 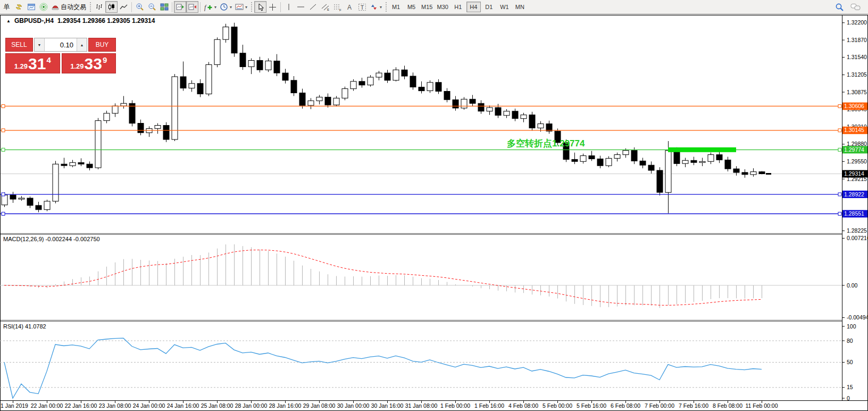 What do you see at coordinates (851, 7) in the screenshot?
I see `toolbar-right-group` at bounding box center [851, 7].